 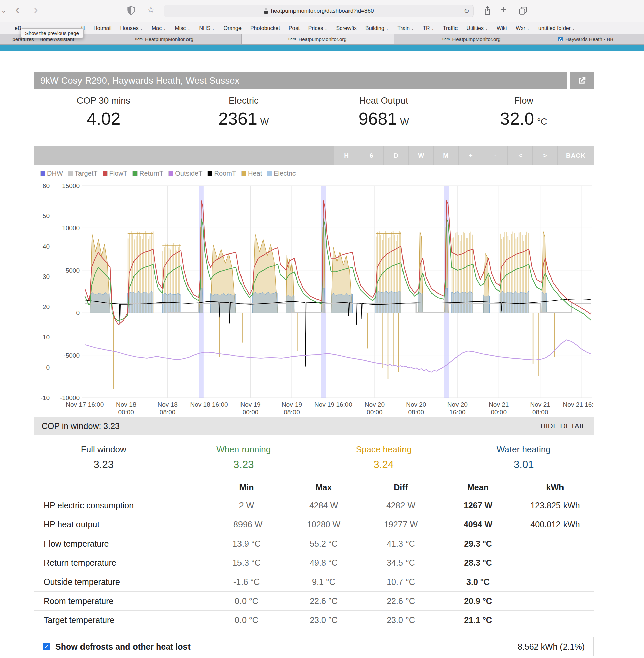 I want to click on summary-water-heating: Water heating3.01, so click(x=524, y=461).